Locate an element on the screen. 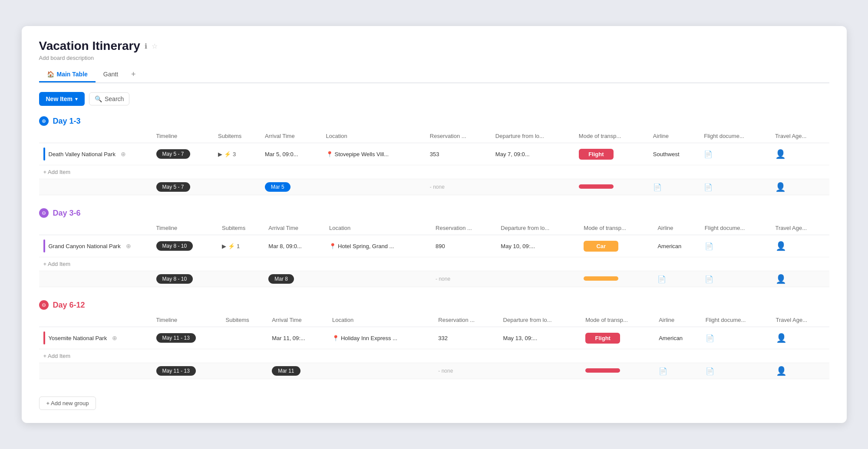 The image size is (868, 449). summary-reservation: - none is located at coordinates (466, 371).